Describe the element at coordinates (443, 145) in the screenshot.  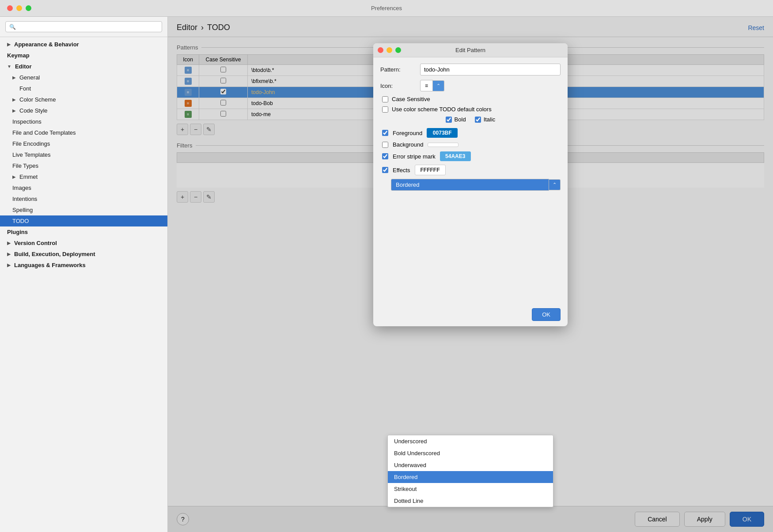
I see `background-color-box` at that location.